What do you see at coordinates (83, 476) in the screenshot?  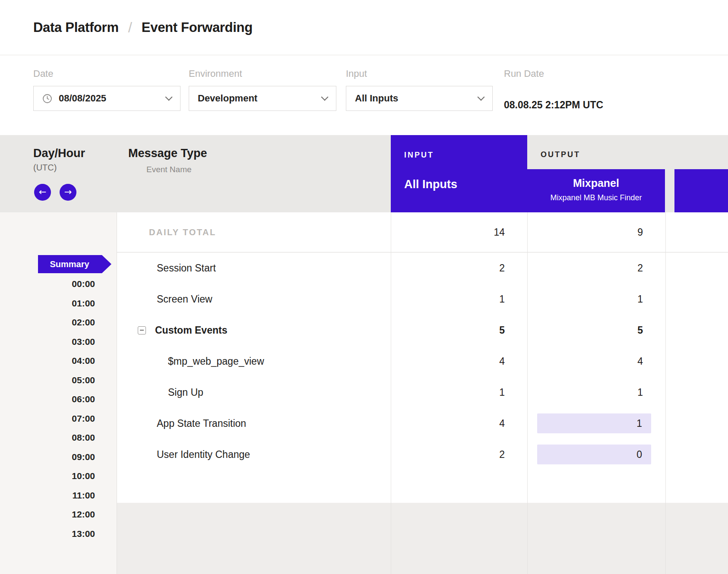 I see `hour-item: 10:00` at bounding box center [83, 476].